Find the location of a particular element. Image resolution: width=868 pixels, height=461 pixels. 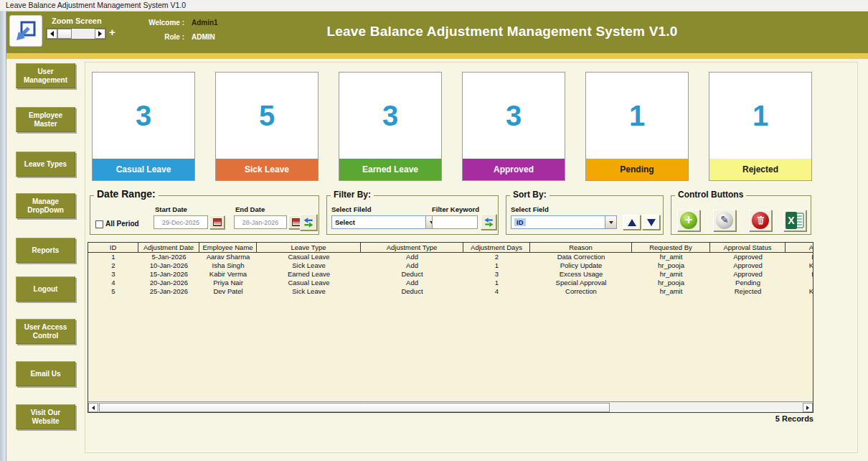

table-cell: Policy Update is located at coordinates (581, 266).